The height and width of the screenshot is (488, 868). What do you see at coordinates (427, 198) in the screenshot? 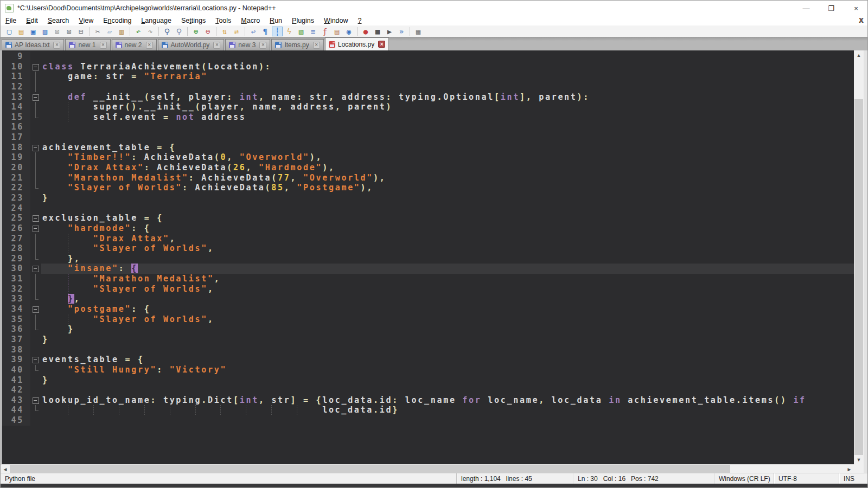
I see `code-line-23: 23}` at bounding box center [427, 198].